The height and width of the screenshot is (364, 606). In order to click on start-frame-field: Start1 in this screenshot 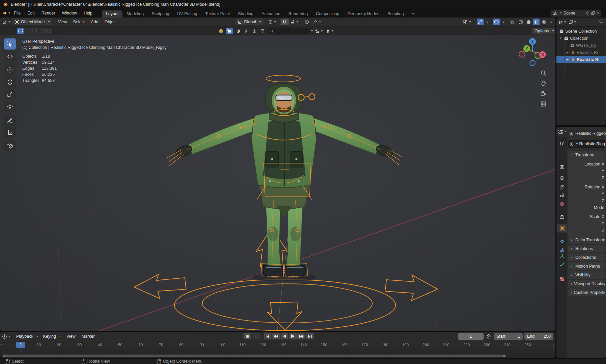, I will do `click(508, 336)`.